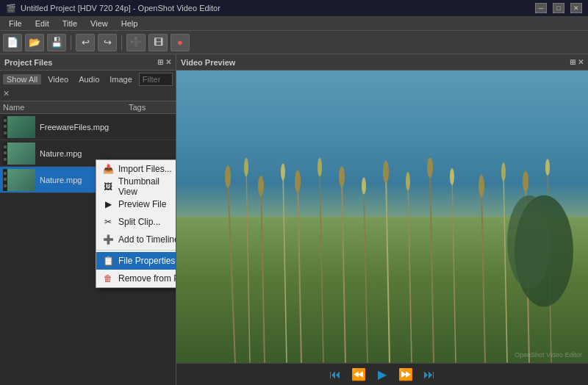  I want to click on filter-audio: Audio, so click(89, 79).